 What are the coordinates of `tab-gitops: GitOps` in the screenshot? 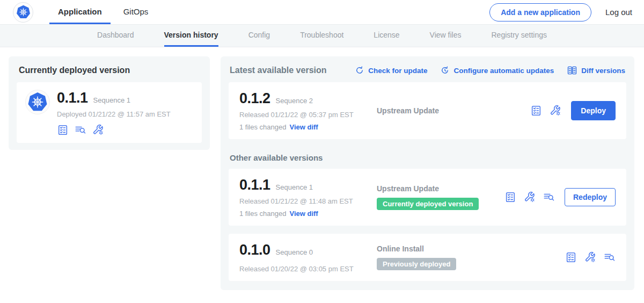 It's located at (136, 12).